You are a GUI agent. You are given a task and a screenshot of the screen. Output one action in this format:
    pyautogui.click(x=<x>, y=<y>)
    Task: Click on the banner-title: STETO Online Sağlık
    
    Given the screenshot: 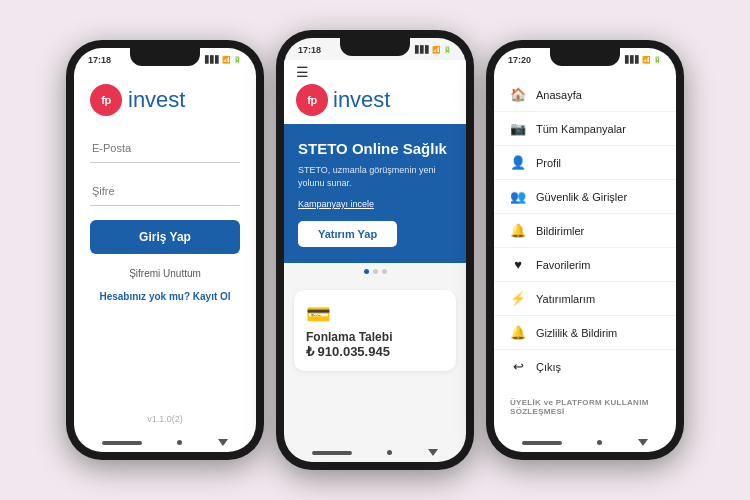 What is the action you would take?
    pyautogui.click(x=375, y=149)
    